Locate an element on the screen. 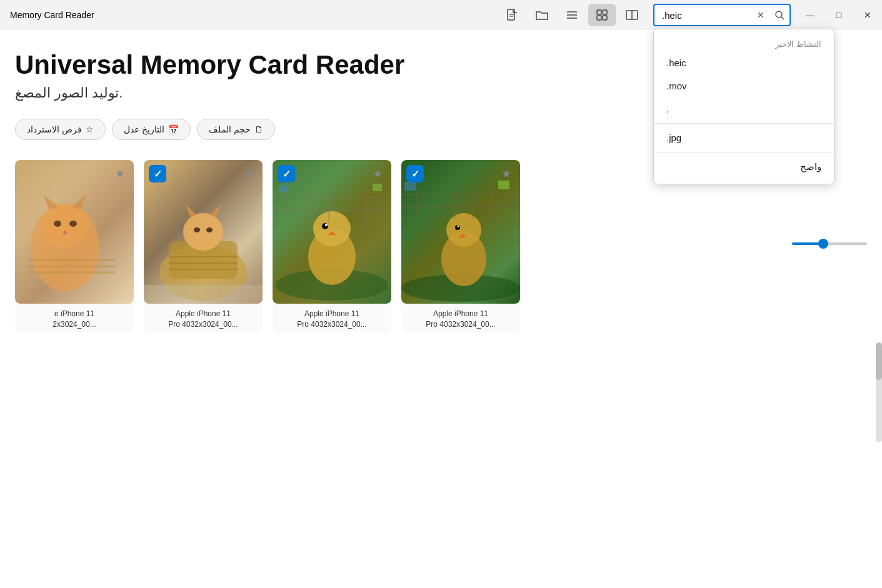 Image resolution: width=882 pixels, height=588 pixels. card-label-line1-2: Apple iPhone 11 is located at coordinates (203, 314).